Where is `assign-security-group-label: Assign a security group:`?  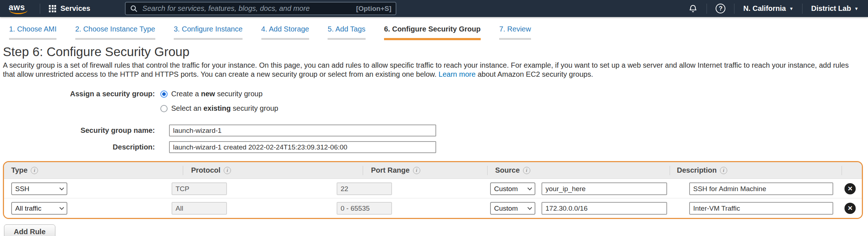
assign-security-group-label: Assign a security group: is located at coordinates (79, 94).